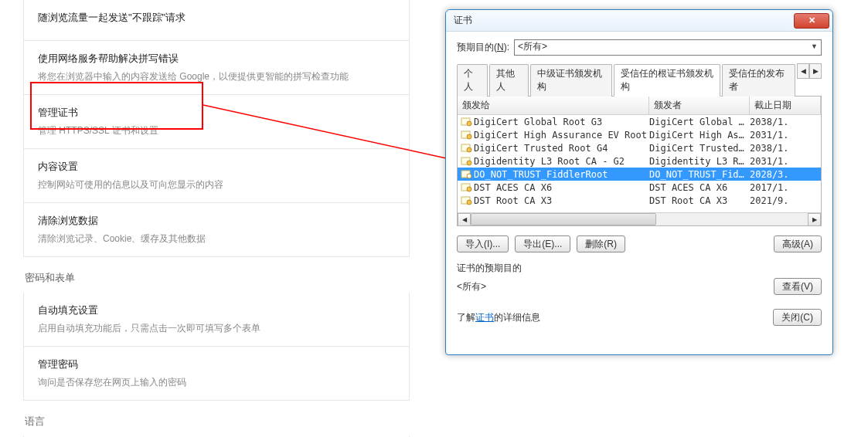 This screenshot has width=868, height=437. Describe the element at coordinates (601, 244) in the screenshot. I see `remove-button: 删除(R)` at that location.